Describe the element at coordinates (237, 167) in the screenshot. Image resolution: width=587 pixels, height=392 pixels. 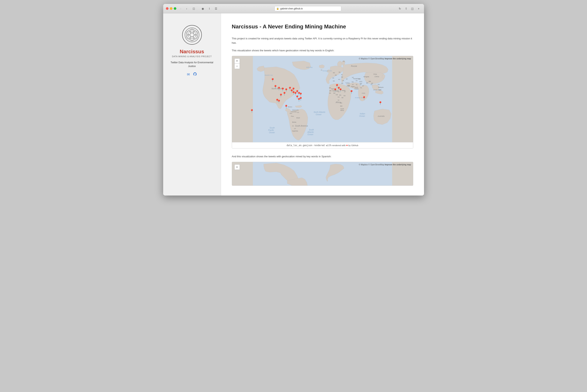
I see `map2-zoom-in-button: +` at that location.